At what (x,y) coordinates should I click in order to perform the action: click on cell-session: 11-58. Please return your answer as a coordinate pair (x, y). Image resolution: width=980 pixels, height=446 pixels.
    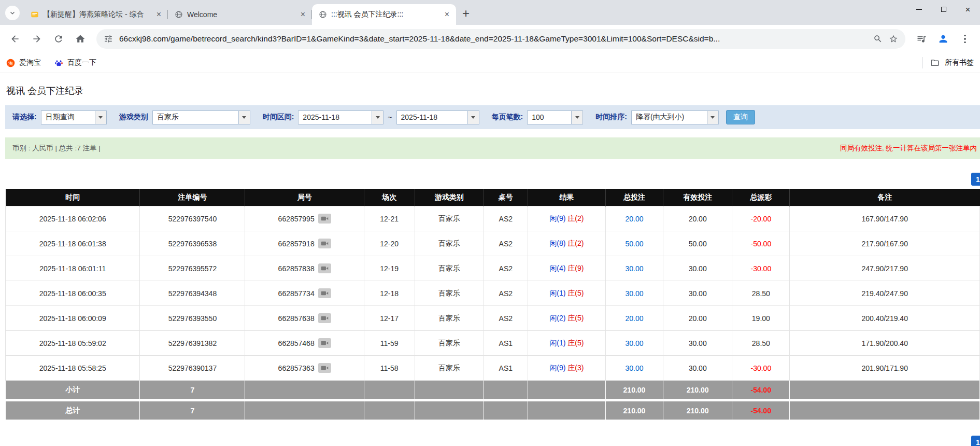
    Looking at the image, I should click on (389, 368).